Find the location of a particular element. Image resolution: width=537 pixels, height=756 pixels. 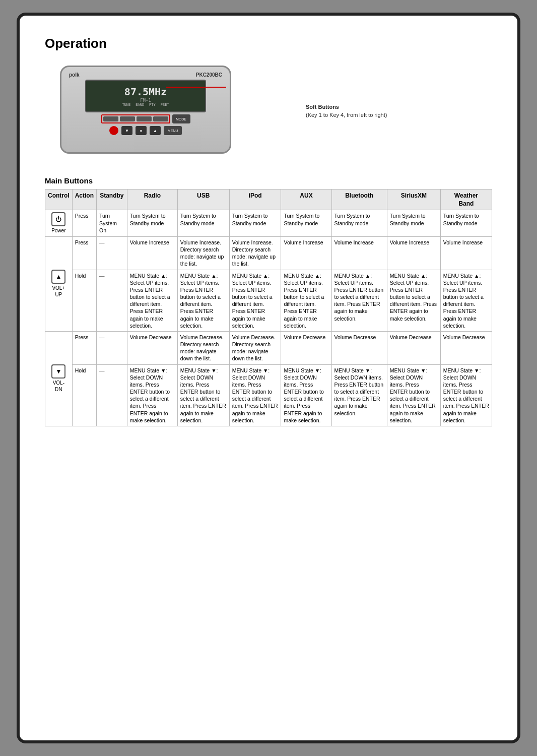

table-row: ▲ VOL+UP Press — Volume Increase Volume … is located at coordinates (269, 253).